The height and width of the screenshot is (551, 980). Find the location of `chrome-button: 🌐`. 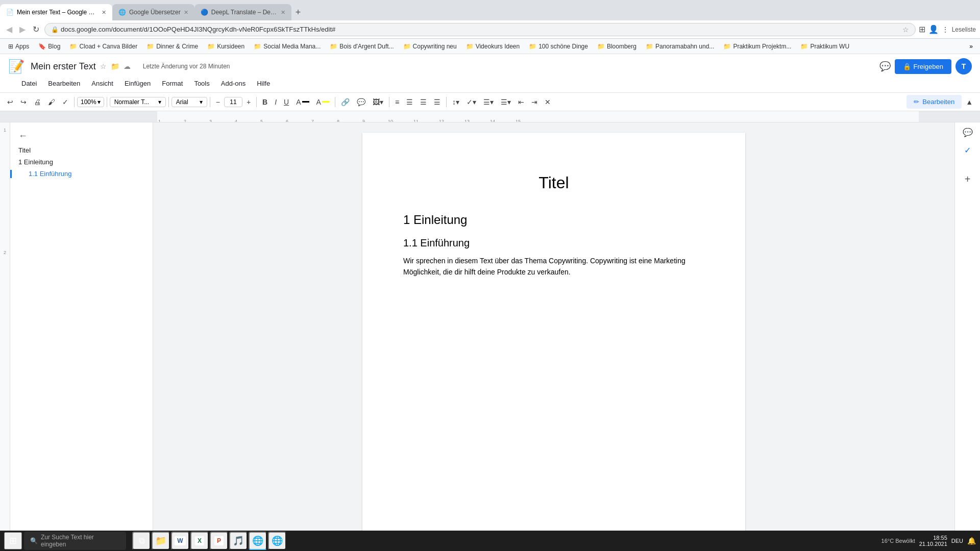

chrome-button: 🌐 is located at coordinates (258, 541).